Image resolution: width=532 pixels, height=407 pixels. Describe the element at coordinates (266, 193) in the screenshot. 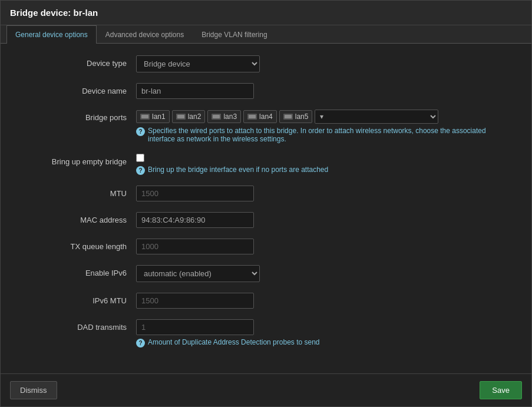

I see `mtu-row: MTU` at that location.